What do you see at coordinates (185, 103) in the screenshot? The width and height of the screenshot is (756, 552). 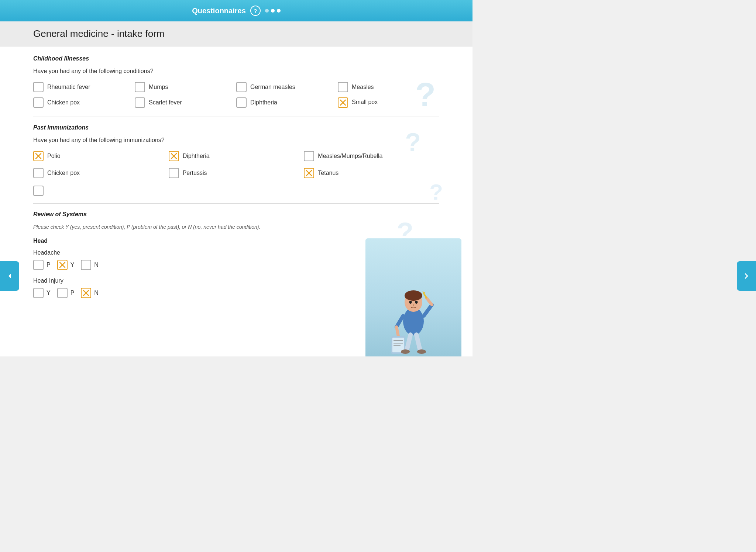 I see `condition-scarlet-fever: Scarlet fever` at bounding box center [185, 103].